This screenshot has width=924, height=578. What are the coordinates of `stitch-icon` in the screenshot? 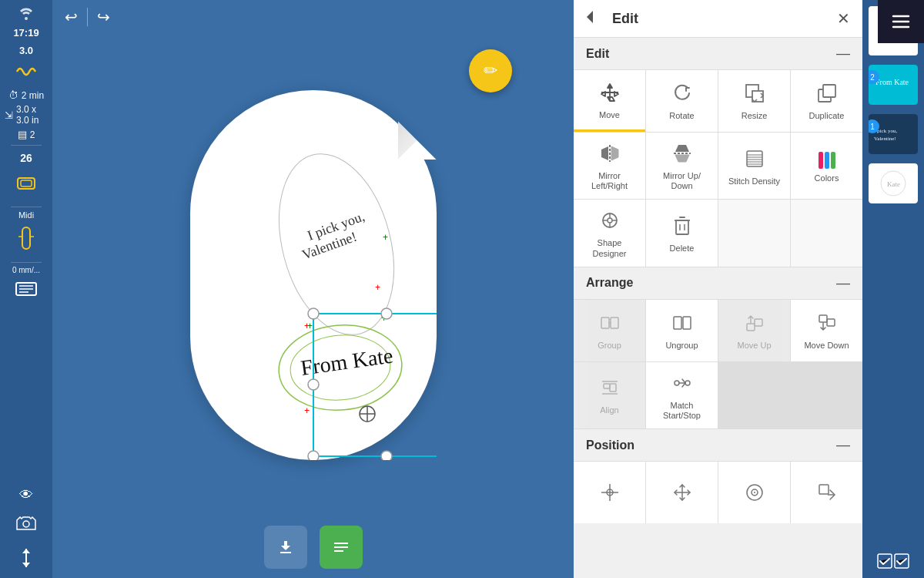 It's located at (26, 74).